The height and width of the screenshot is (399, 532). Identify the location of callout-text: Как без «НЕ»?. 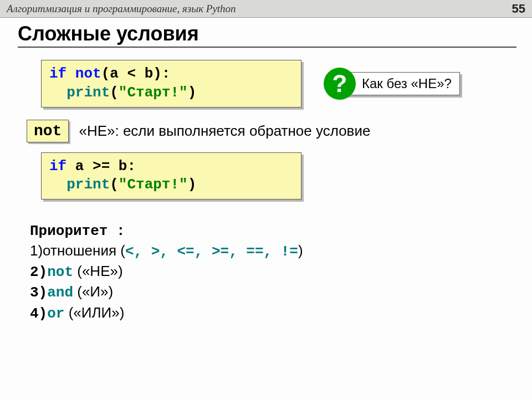
(400, 84).